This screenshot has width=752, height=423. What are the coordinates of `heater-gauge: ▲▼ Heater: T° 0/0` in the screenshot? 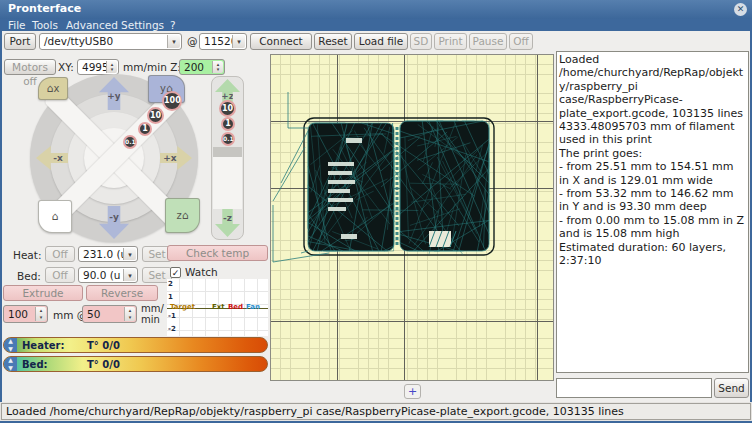 It's located at (136, 345).